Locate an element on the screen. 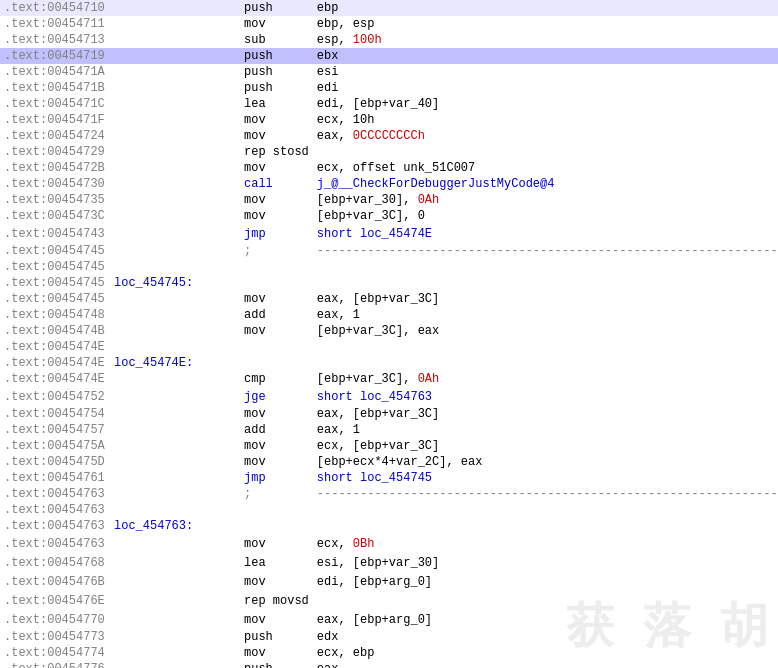  table-row: .text:00454768leaesi, [ebp+var_30]; 获取局部… is located at coordinates (389, 562).